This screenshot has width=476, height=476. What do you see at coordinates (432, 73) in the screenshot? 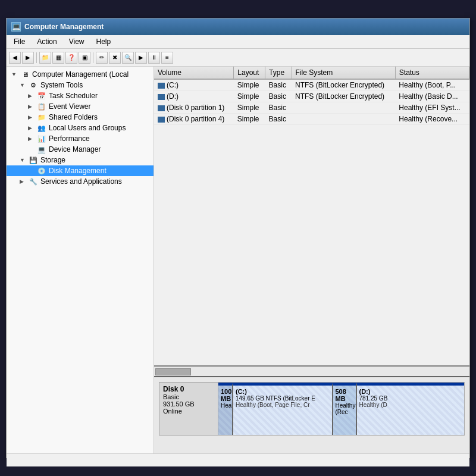
I see `col-status: Status` at bounding box center [432, 73].